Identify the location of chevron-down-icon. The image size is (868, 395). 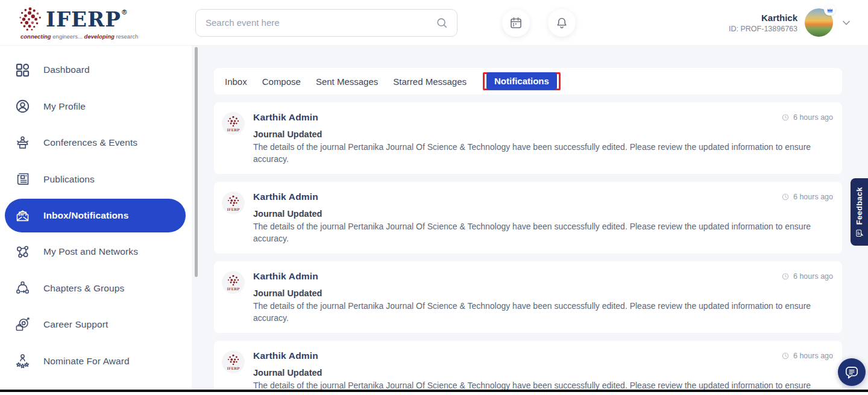
(846, 23).